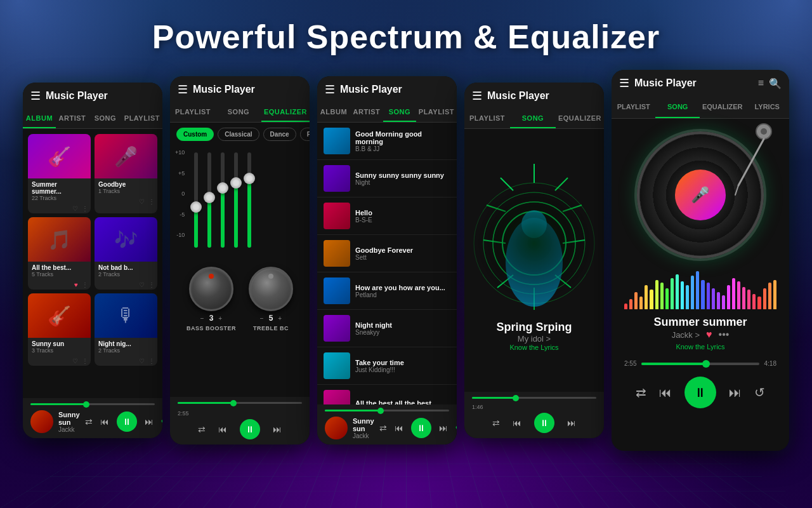 This screenshot has width=812, height=508. Describe the element at coordinates (387, 216) in the screenshot. I see `list-item: Hello B-S-E` at that location.